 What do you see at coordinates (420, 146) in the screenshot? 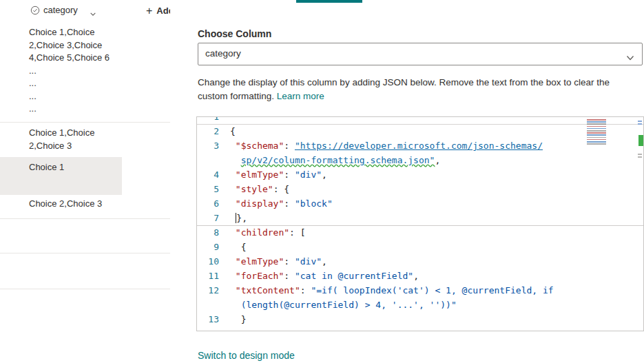
I see `code-line: 3 "$schema": "https://developer.microsof…` at bounding box center [420, 146].